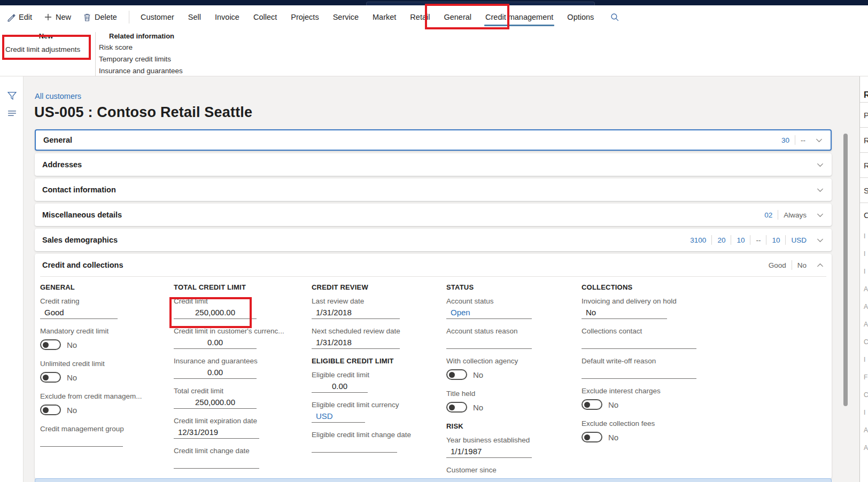  Describe the element at coordinates (433, 215) in the screenshot. I see `section-miscellaneous-details: Miscellaneous details 02 Always` at that location.